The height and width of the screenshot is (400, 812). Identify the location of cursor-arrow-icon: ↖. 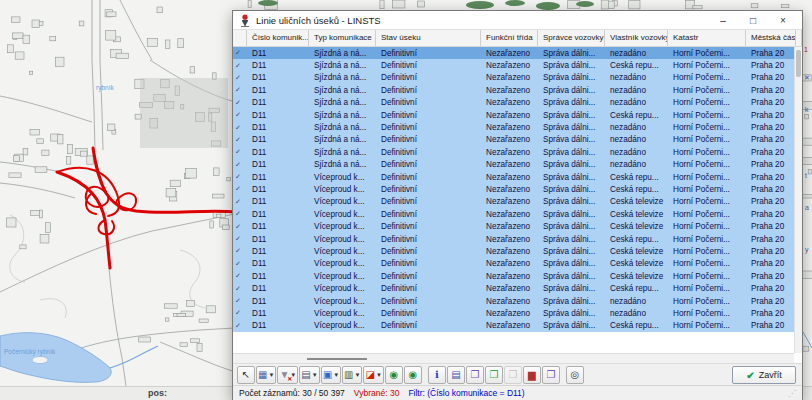
(246, 375).